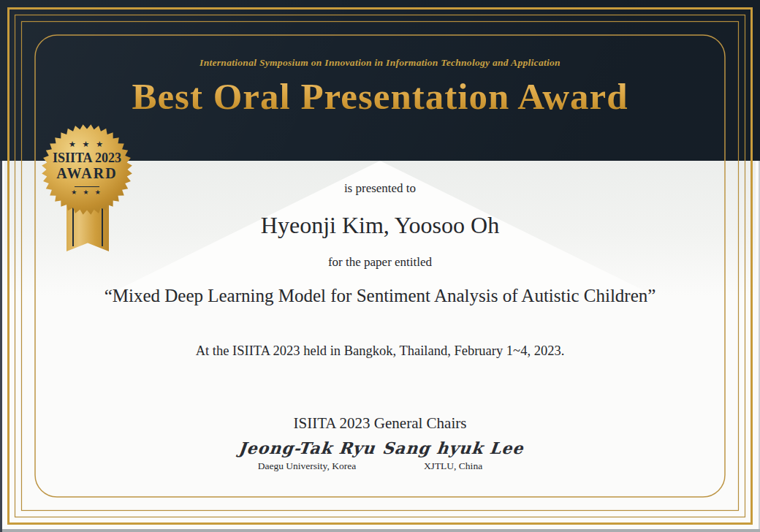  I want to click on signature-block-right: Sang hyuk Lee XJTLU, China, so click(453, 455).